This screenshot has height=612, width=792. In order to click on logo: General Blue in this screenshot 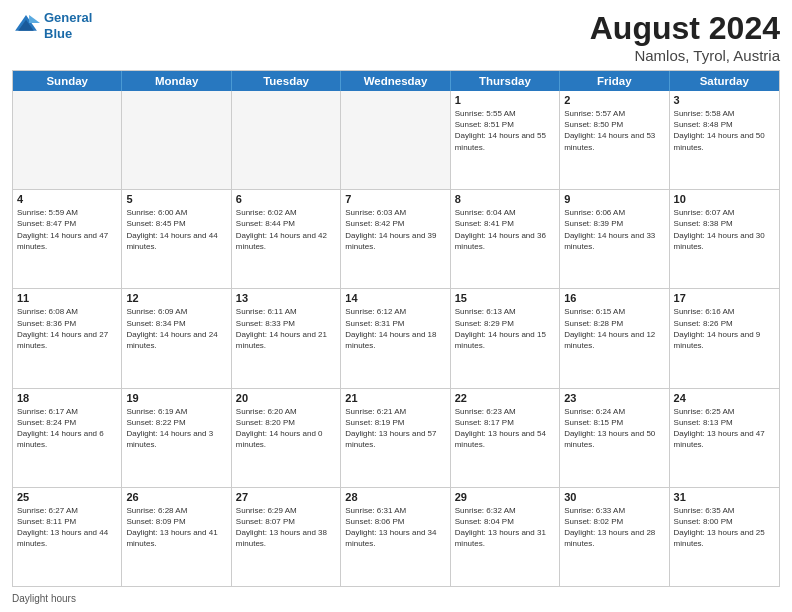, I will do `click(52, 26)`.